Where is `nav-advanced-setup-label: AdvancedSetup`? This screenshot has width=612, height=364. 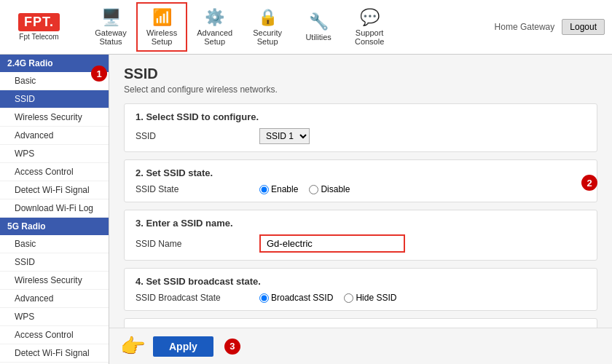
nav-advanced-setup-label: AdvancedSetup is located at coordinates (214, 37).